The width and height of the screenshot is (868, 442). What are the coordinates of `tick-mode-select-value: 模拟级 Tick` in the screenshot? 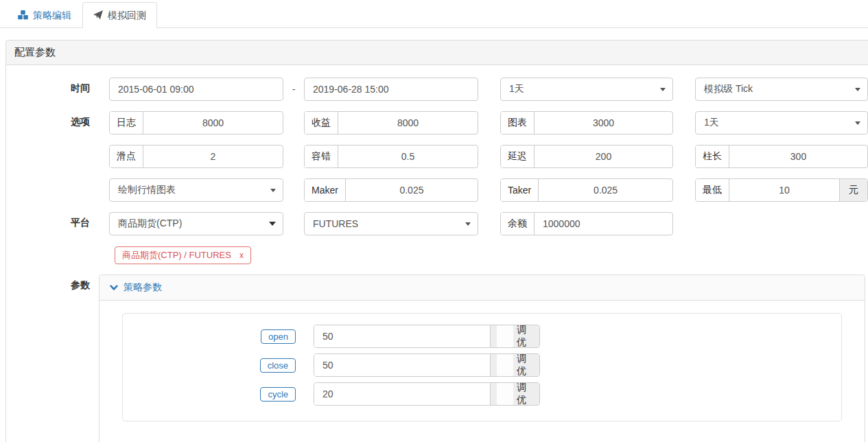 It's located at (729, 89).